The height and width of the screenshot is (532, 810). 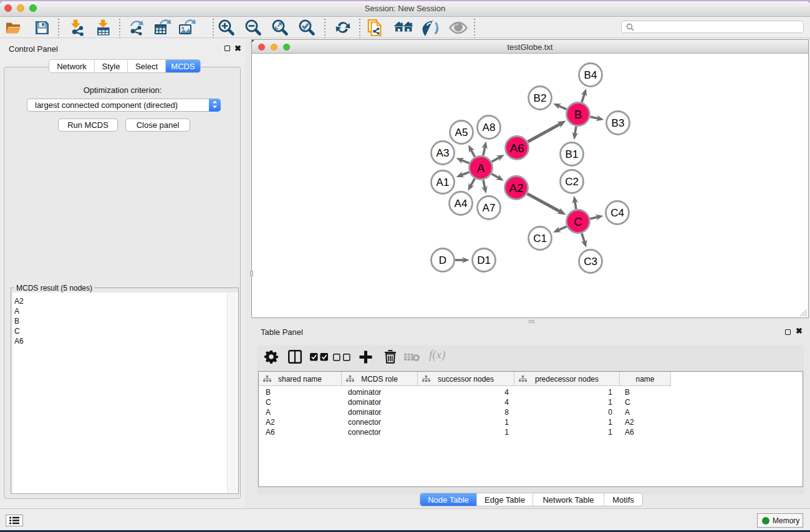 I want to click on svg-text: B1, so click(x=572, y=155).